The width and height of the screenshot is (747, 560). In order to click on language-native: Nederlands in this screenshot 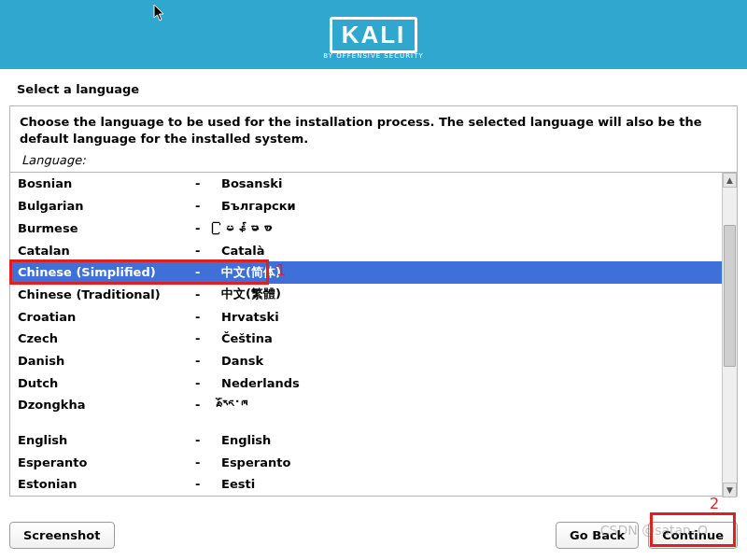, I will do `click(261, 383)`.